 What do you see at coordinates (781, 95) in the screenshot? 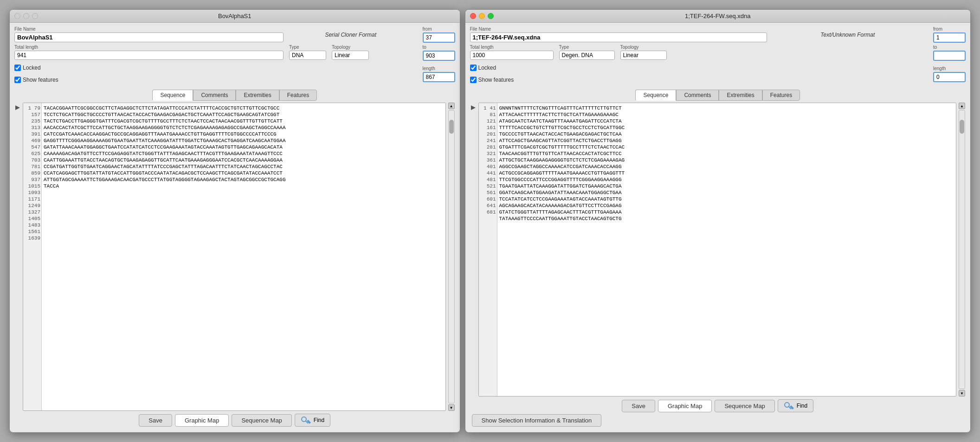
I see `right-tab-features: Features` at bounding box center [781, 95].